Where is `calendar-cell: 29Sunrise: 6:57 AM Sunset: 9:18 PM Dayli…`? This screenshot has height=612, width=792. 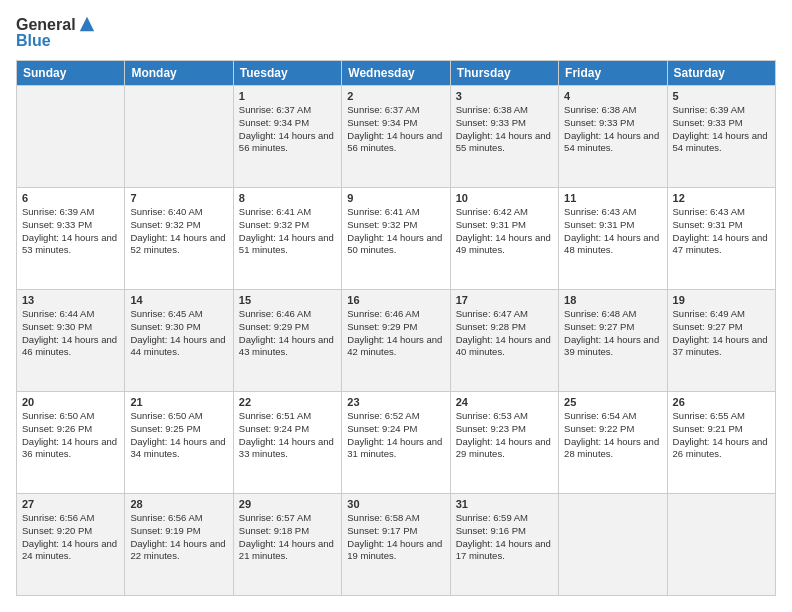 calendar-cell: 29Sunrise: 6:57 AM Sunset: 9:18 PM Dayli… is located at coordinates (287, 545).